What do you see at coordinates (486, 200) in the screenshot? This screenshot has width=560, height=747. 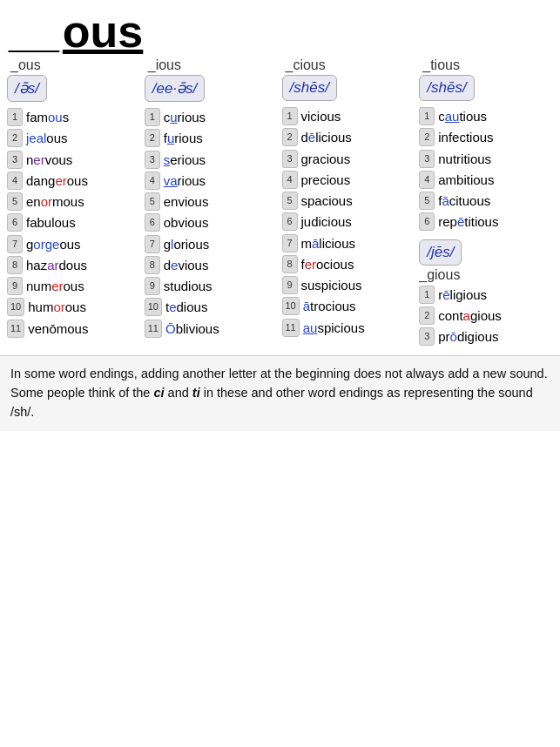 I see `list-item: 5fācituous` at bounding box center [486, 200].